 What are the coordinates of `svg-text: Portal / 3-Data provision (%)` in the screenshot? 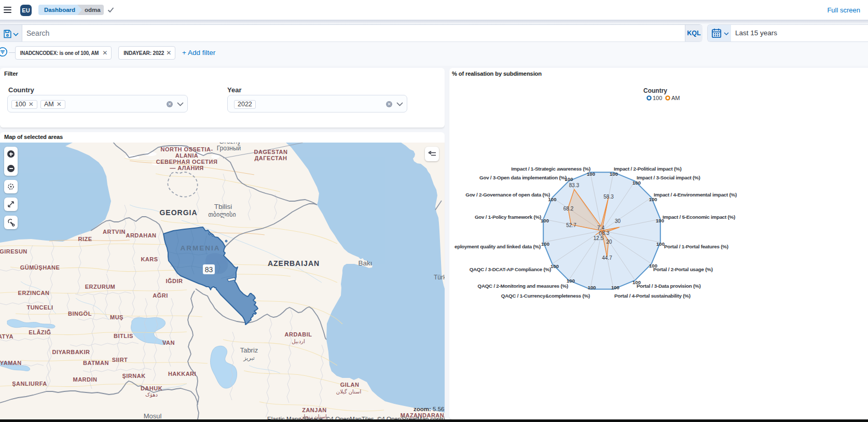 It's located at (668, 286).